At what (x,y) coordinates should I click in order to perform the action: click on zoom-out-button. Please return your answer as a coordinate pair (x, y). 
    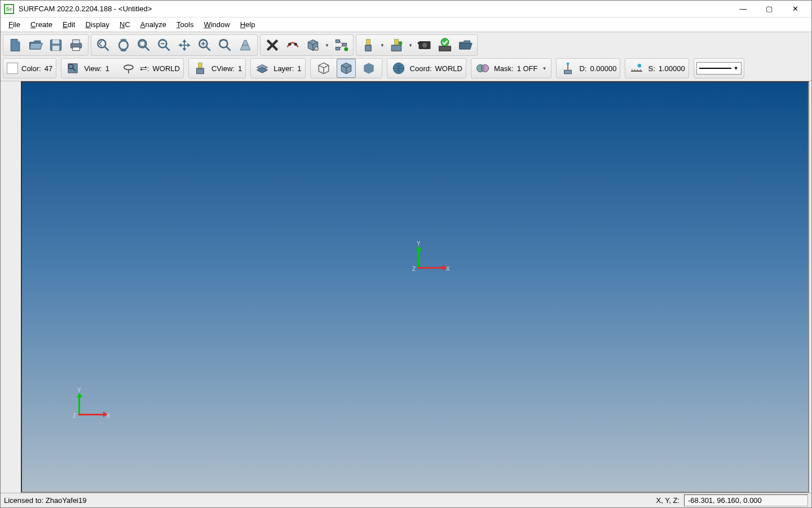
    Looking at the image, I should click on (164, 45).